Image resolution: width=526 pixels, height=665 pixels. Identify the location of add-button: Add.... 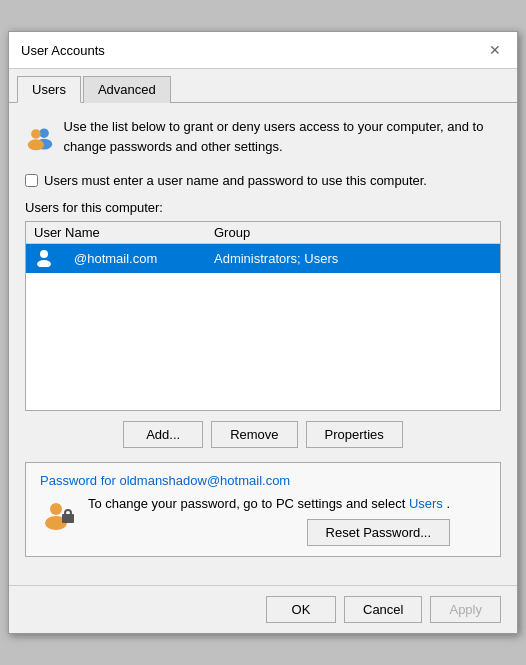
(163, 434).